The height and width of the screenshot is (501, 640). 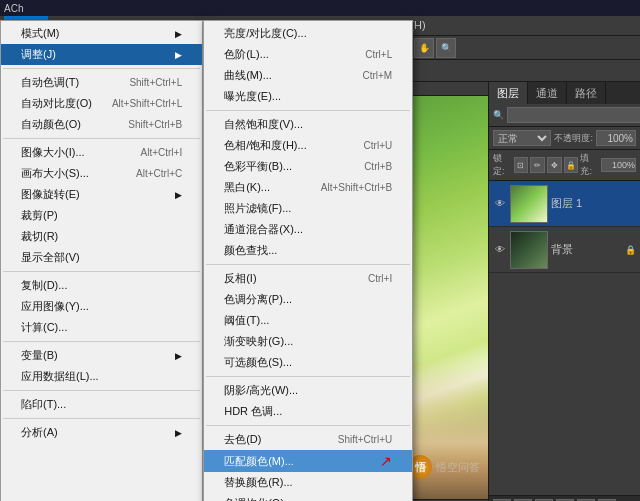 What do you see at coordinates (102, 328) in the screenshot?
I see `menu-item-calculate: 计算(C)...` at bounding box center [102, 328].